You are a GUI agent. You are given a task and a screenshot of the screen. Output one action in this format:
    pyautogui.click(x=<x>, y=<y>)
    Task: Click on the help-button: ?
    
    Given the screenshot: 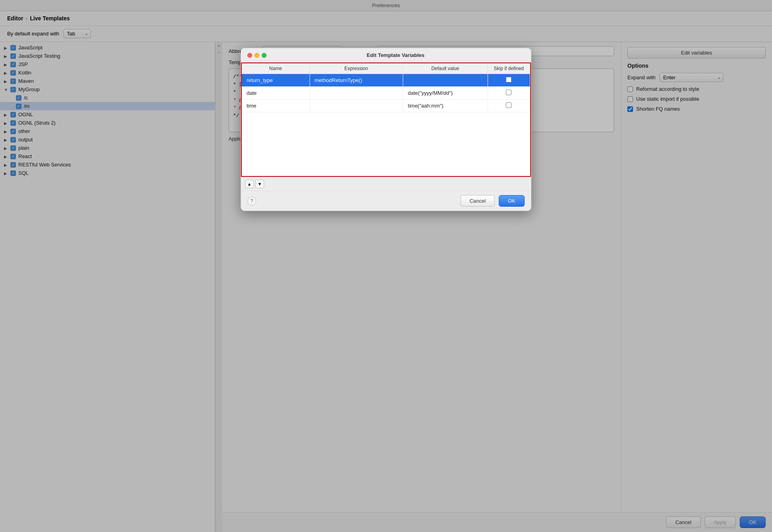 What is the action you would take?
    pyautogui.click(x=252, y=201)
    